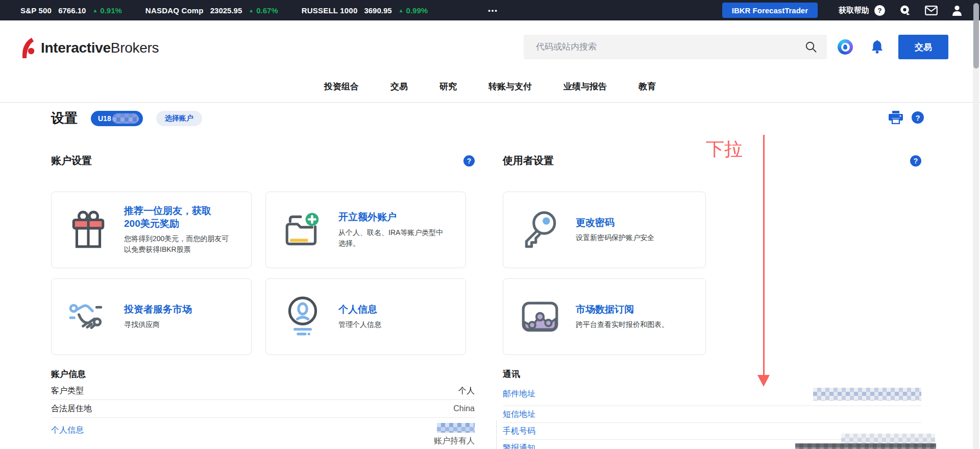 The image size is (980, 449). I want to click on impact-app-icon-dot, so click(845, 47).